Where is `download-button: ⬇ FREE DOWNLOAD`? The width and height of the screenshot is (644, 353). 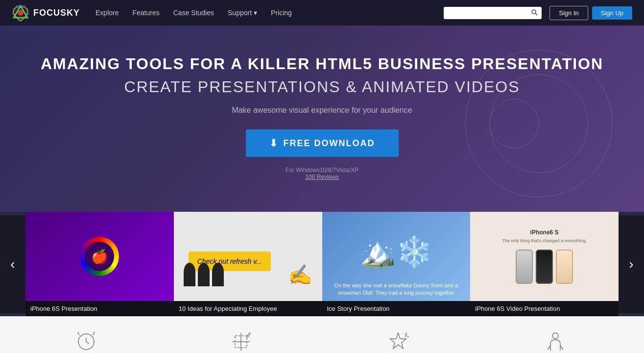
download-button: ⬇ FREE DOWNLOAD is located at coordinates (322, 143).